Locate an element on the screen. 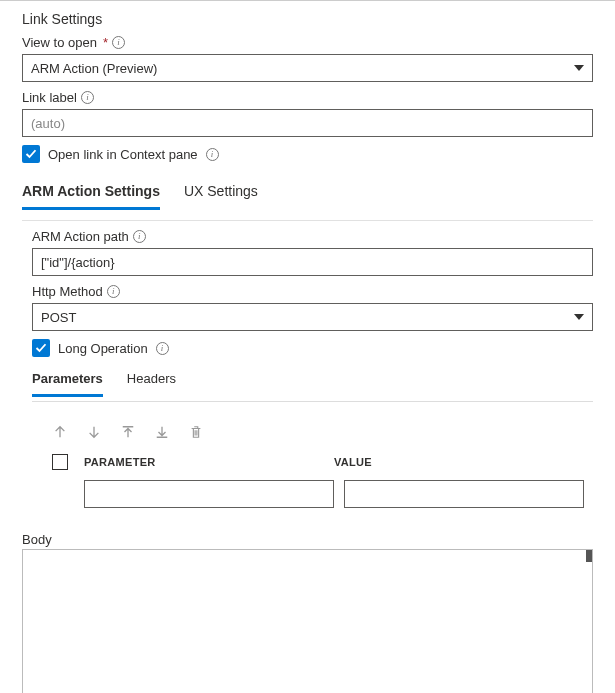 This screenshot has width=615, height=693. input-value: ["id"]/{action} is located at coordinates (78, 262).